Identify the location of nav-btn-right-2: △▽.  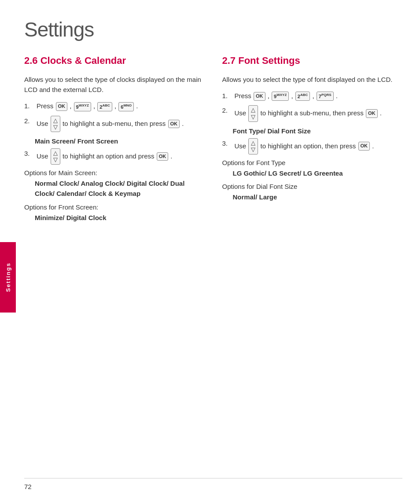
(253, 114).